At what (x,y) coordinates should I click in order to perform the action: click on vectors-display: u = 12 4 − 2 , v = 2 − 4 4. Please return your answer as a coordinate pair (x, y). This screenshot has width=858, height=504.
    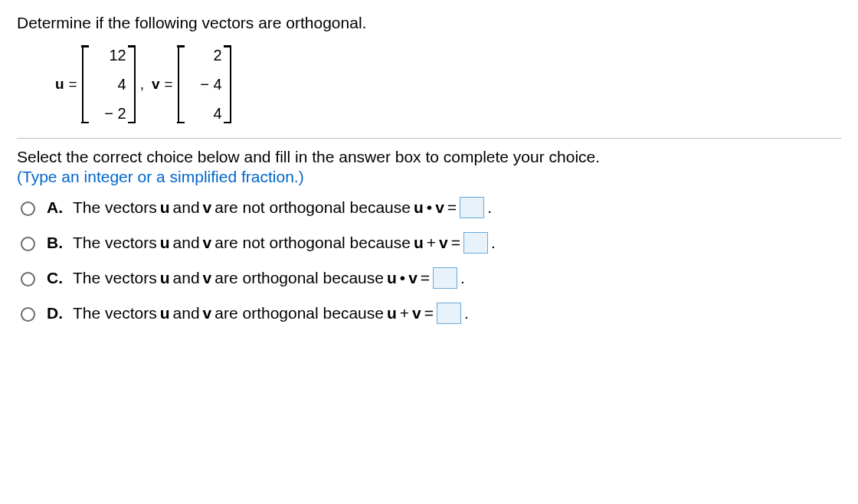
    Looking at the image, I should click on (448, 84).